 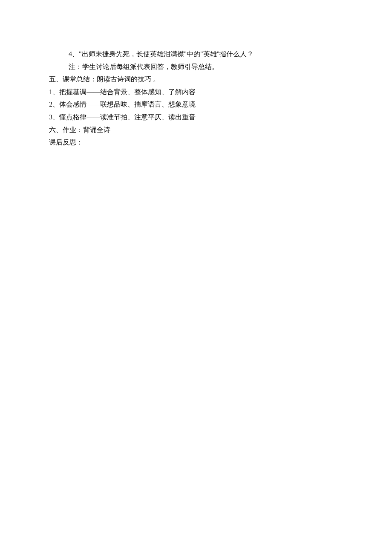 What do you see at coordinates (196, 117) in the screenshot?
I see `point-3: 3、懂点格律——读准节拍、注意平仄、读出重音` at bounding box center [196, 117].